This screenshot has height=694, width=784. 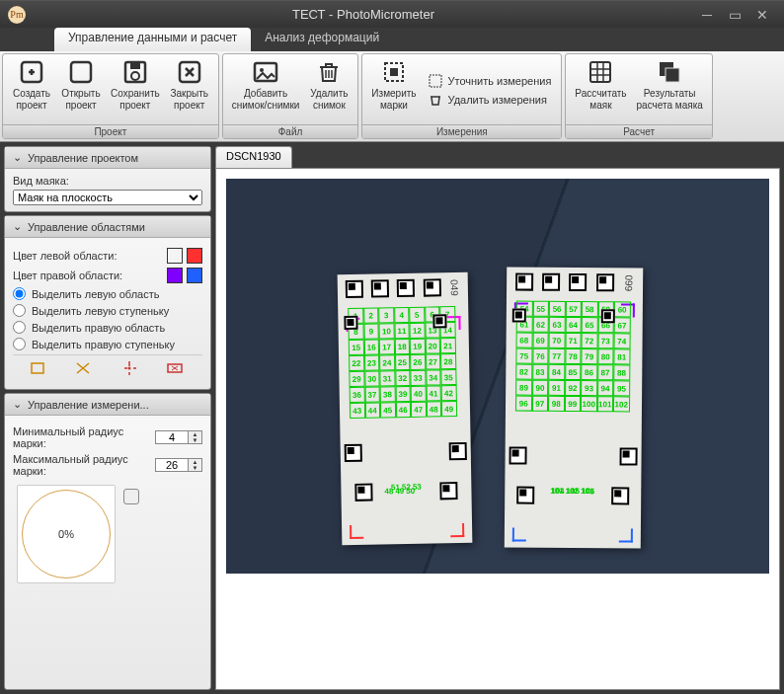 What do you see at coordinates (81, 465) in the screenshot?
I see `max-radius-label: Максимальный радиус марки:` at bounding box center [81, 465].